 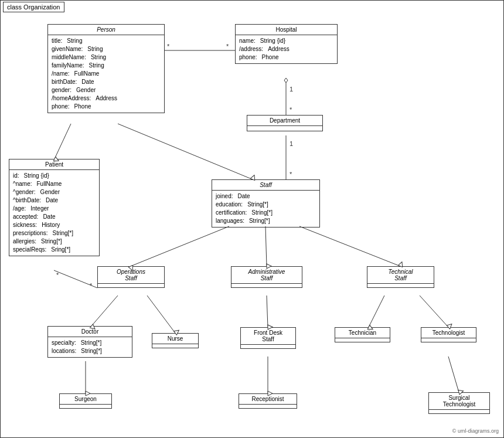 I want to click on technician-header: Technician, so click(x=362, y=333).